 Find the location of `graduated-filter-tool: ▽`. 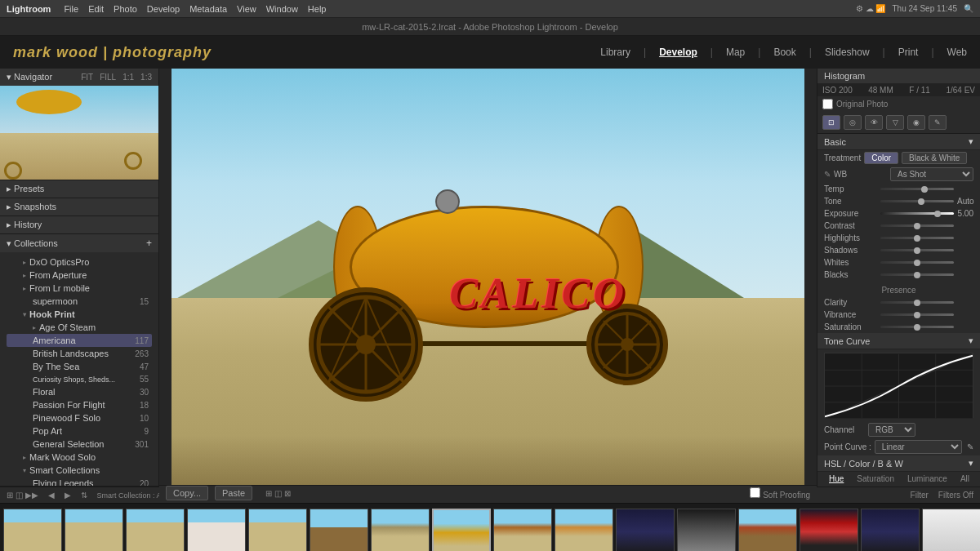

graduated-filter-tool: ▽ is located at coordinates (895, 122).